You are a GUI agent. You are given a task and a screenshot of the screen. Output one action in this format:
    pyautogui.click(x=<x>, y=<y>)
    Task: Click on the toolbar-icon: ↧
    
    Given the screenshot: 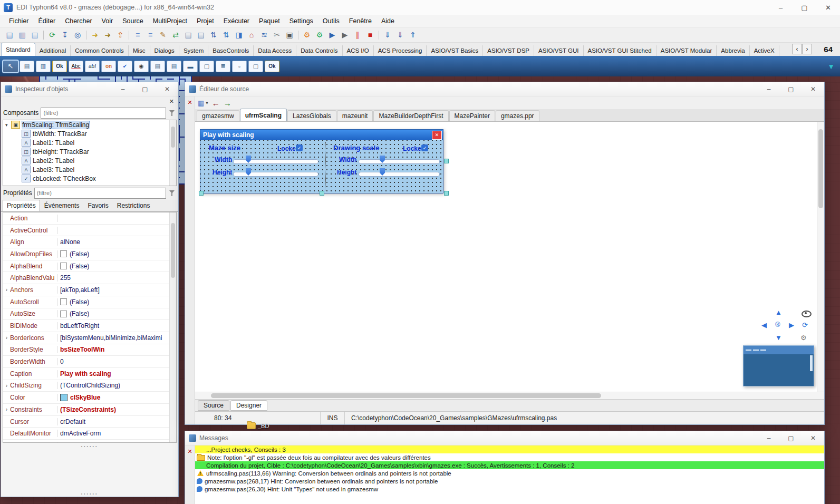 What is the action you would take?
    pyautogui.click(x=65, y=35)
    